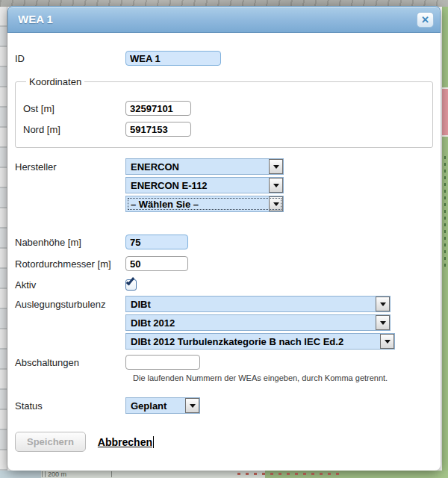  What do you see at coordinates (224, 242) in the screenshot?
I see `nabenhoehe-row: Nabenhöhe [m]` at bounding box center [224, 242].